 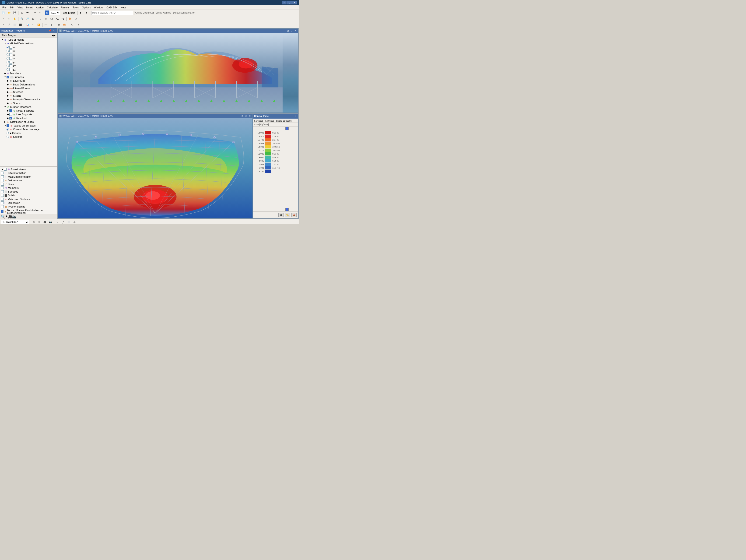 I want to click on checkbox-members-nb, so click(x=2, y=188).